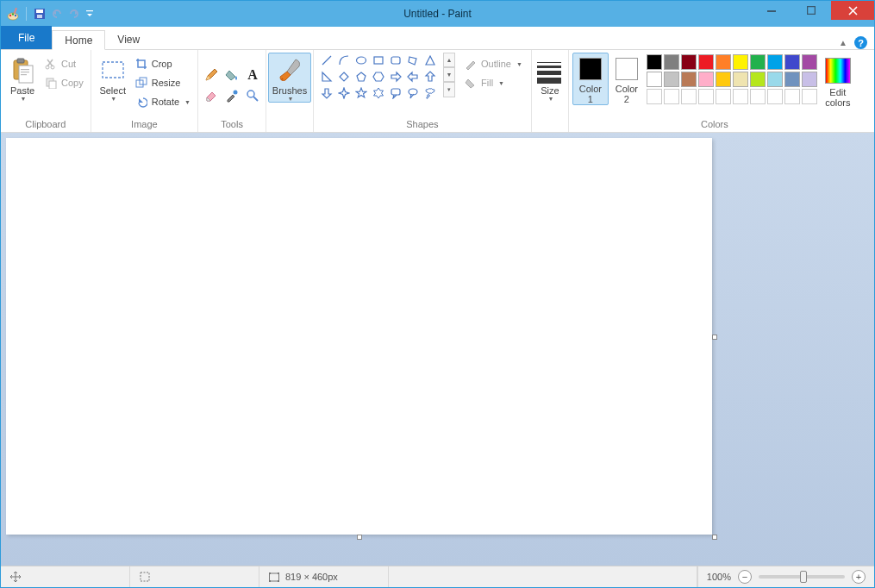 This screenshot has width=875, height=588. Describe the element at coordinates (64, 64) in the screenshot. I see `cut-button: Cut` at that location.